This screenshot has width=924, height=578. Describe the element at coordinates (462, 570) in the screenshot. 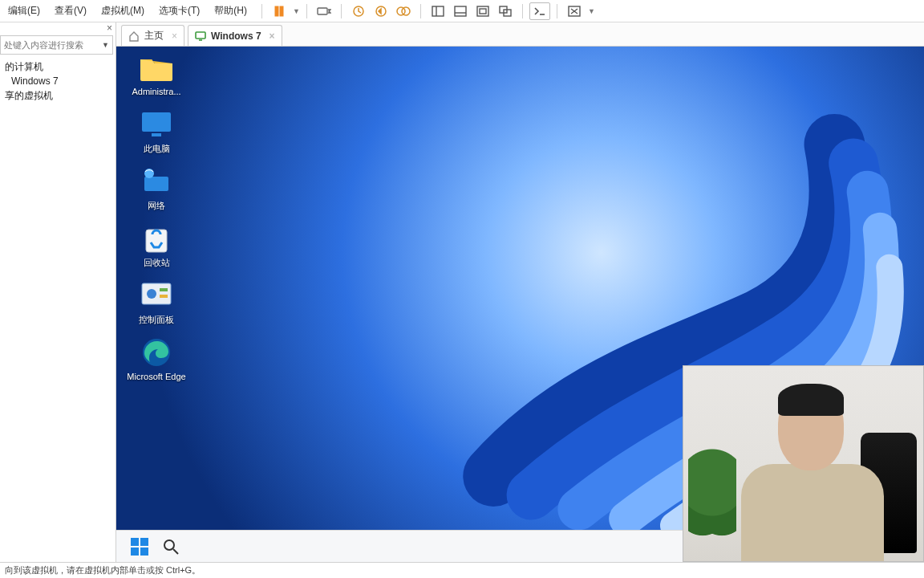

I see `status-bar: 向到该虚拟机，请在虚拟机内部单击或按 Ctrl+G。` at that location.